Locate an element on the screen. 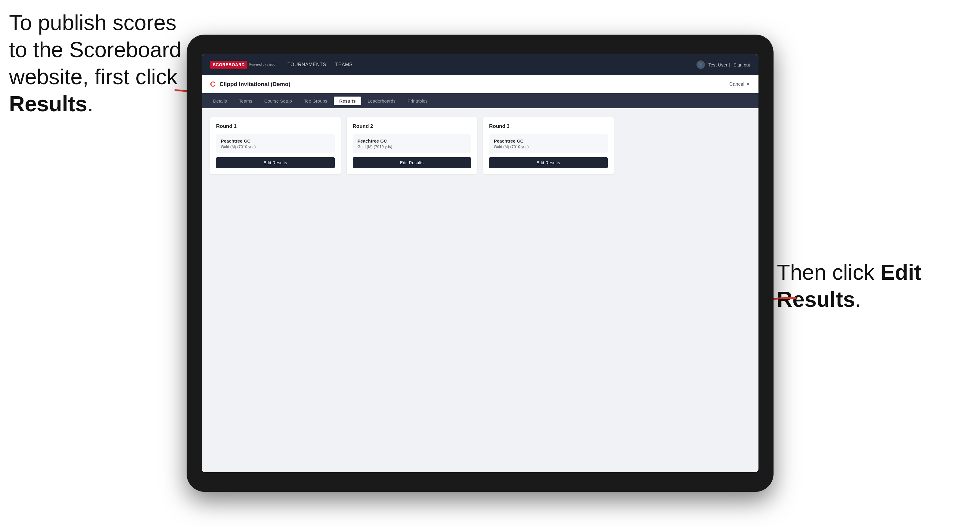  round-2-course-name: Peachtree GC is located at coordinates (412, 141).